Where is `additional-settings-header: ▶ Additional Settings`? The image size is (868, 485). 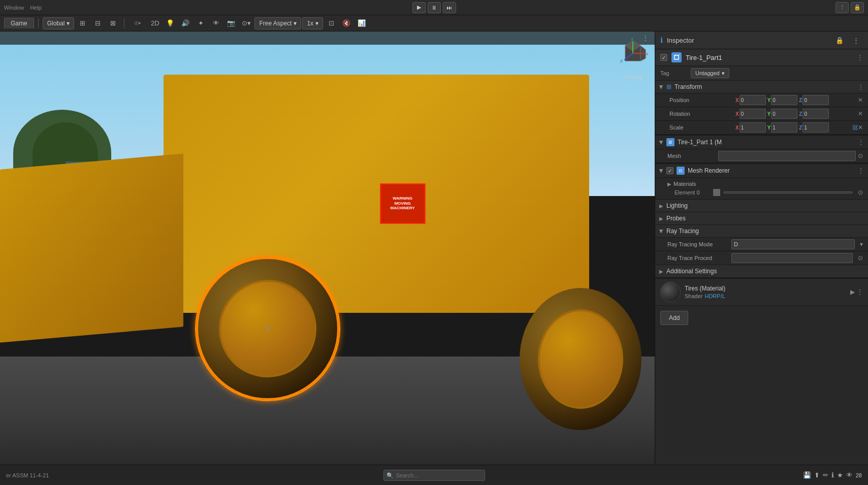 additional-settings-header: ▶ Additional Settings is located at coordinates (762, 271).